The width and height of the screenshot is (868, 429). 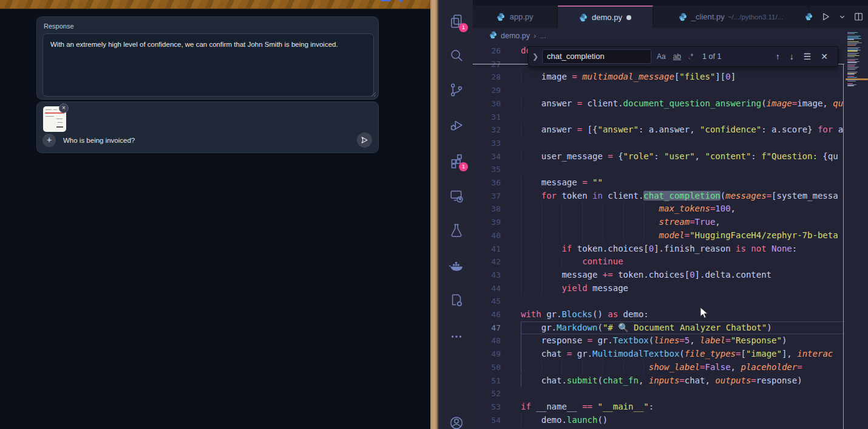 What do you see at coordinates (682, 381) in the screenshot?
I see `code-text: chat.submit(chat_fn, inputs=chat, output…` at bounding box center [682, 381].